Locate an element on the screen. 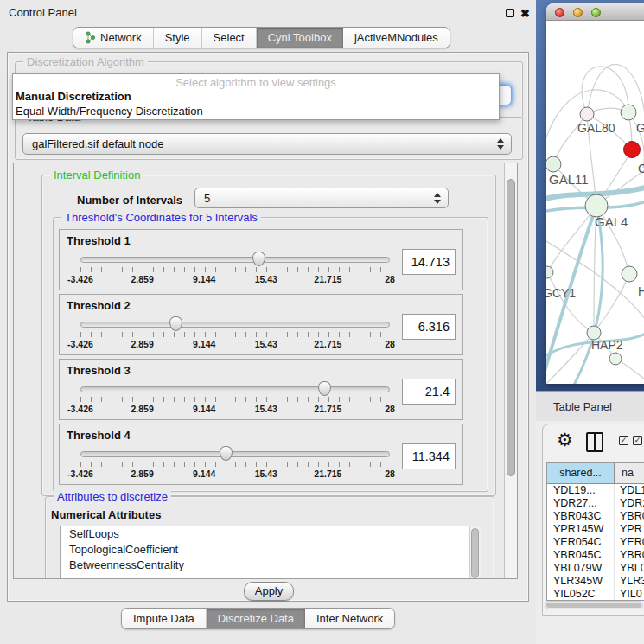 This screenshot has width=644, height=644. table-data-group: Table Data galFiltered.sif default node is located at coordinates (269, 138).